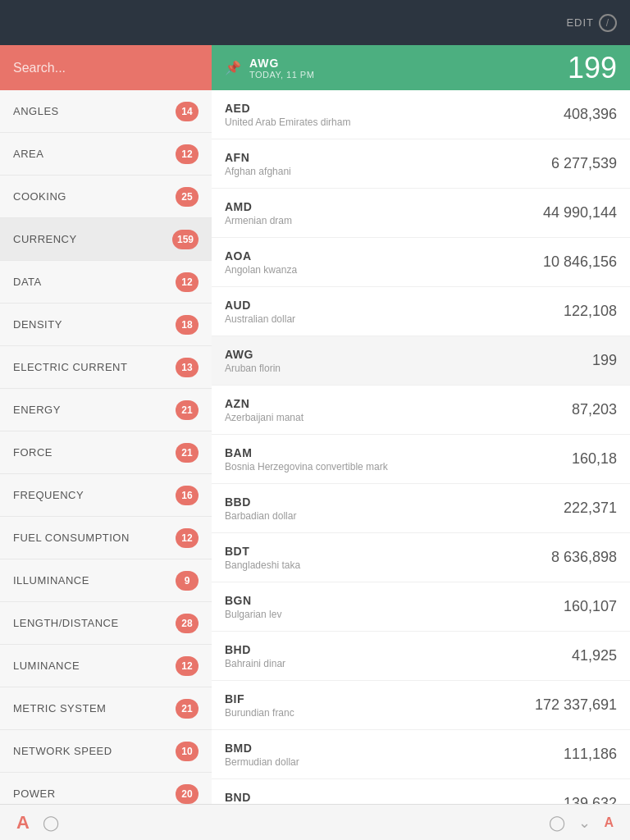 Image resolution: width=630 pixels, height=840 pixels. Describe the element at coordinates (591, 509) in the screenshot. I see `currency-value: 222,371` at that location.